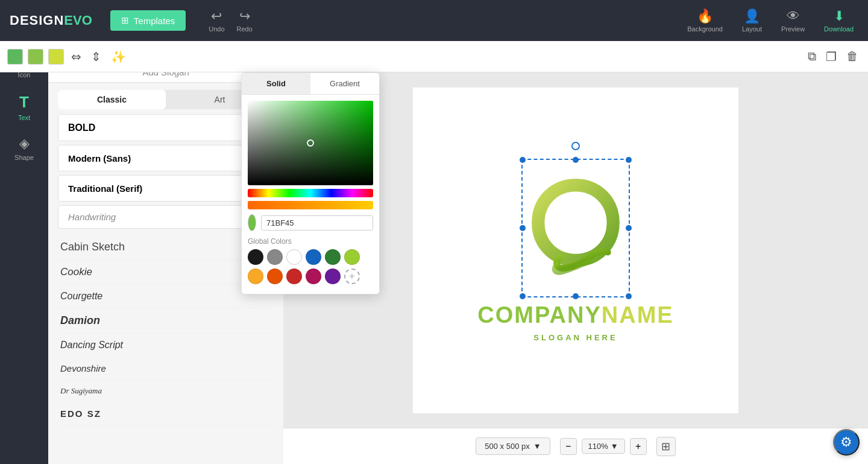 This screenshot has height=464, width=868. I want to click on gc-swatch-blue, so click(313, 257).